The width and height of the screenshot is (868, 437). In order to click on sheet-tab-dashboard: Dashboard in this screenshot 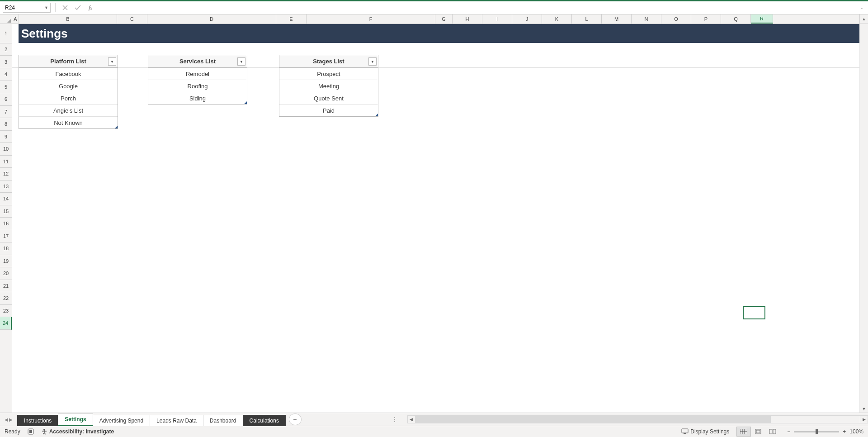, I will do `click(223, 421)`.